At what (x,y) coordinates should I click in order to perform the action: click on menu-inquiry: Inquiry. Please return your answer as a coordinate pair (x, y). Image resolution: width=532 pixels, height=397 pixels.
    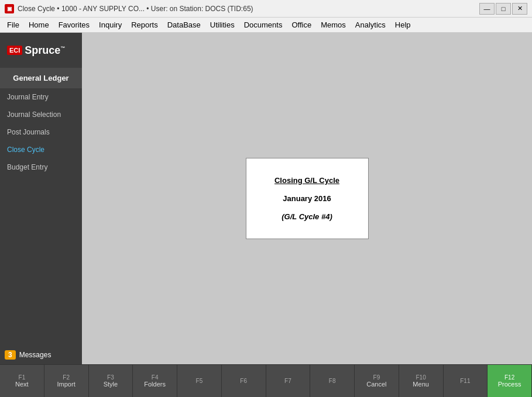
    Looking at the image, I should click on (110, 25).